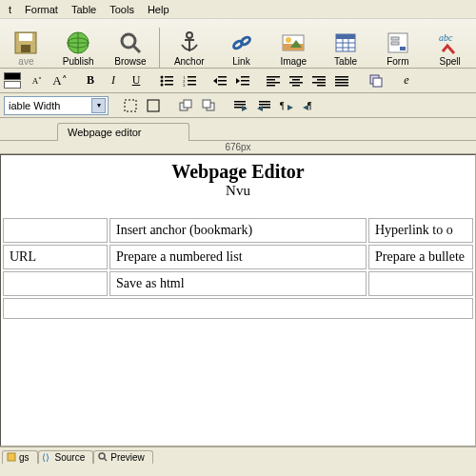 The height and width of the screenshot is (476, 476). I want to click on table-cell: URL, so click(55, 257).